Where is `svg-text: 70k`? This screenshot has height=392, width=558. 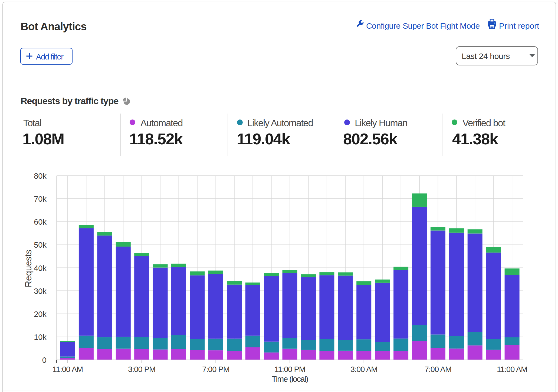
svg-text: 70k is located at coordinates (40, 199).